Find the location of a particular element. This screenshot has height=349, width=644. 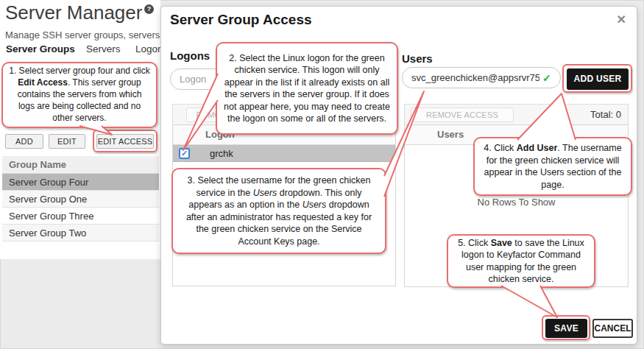

tab-server-groups: Server Groups is located at coordinates (40, 49).